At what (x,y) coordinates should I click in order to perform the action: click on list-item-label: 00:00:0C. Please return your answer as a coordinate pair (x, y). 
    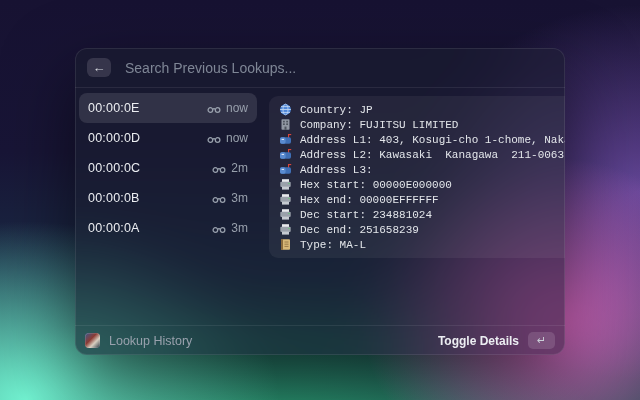
    Looking at the image, I should click on (114, 168).